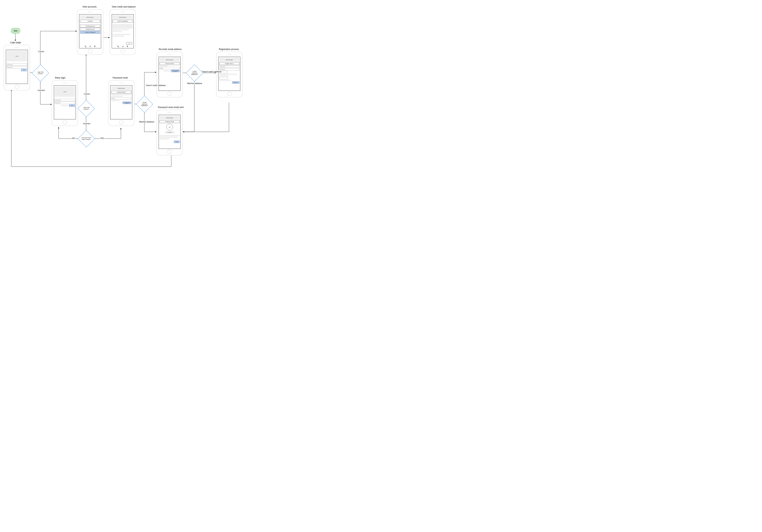 Image resolution: width=762 pixels, height=532 pixels. I want to click on decision-login-1: Login info correct?, so click(40, 73).